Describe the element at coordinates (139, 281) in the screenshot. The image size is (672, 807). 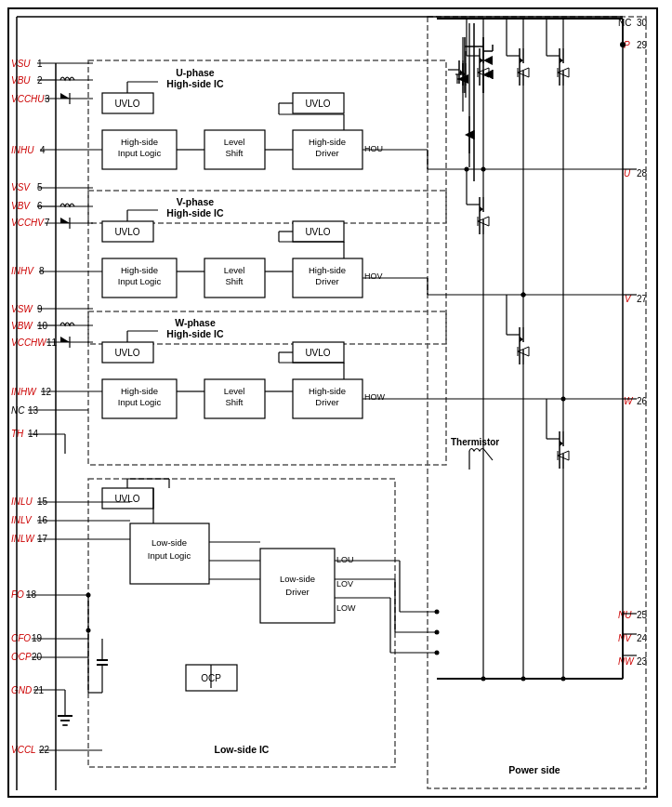
I see `v-input-logic-label2: Input Logic` at that location.